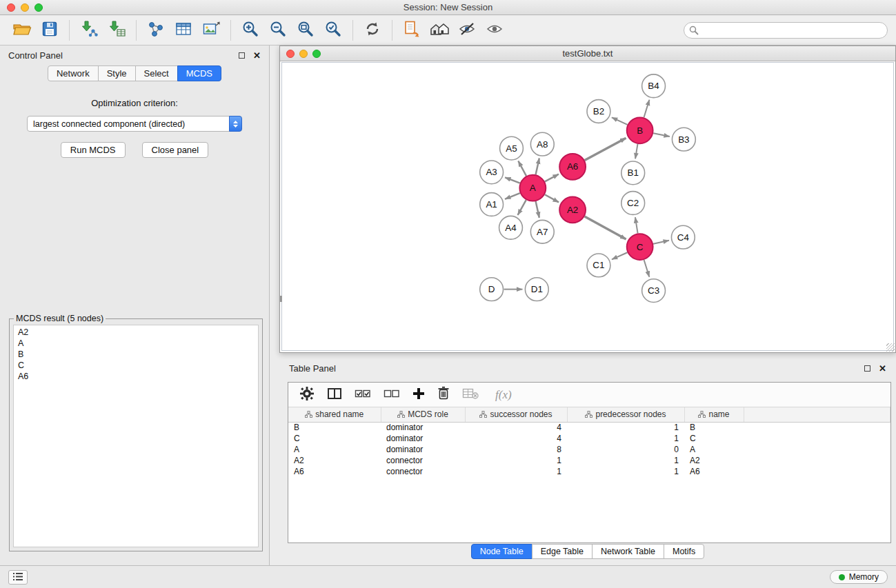  What do you see at coordinates (278, 30) in the screenshot?
I see `zoom-out-button` at bounding box center [278, 30].